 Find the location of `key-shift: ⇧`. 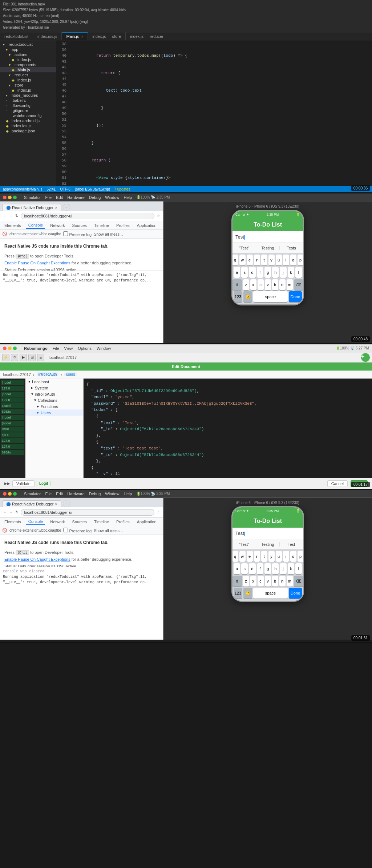

key-shift: ⇧ is located at coordinates (237, 285).